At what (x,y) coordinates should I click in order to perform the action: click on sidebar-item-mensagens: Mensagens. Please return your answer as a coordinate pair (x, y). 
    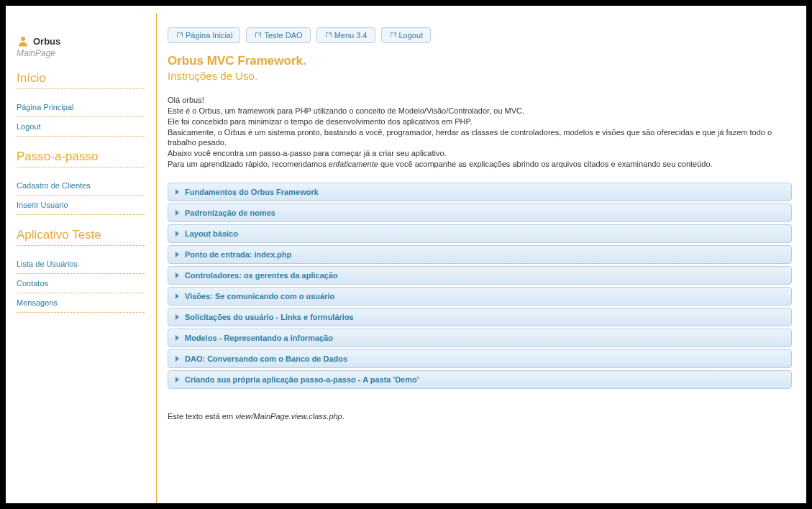
    Looking at the image, I should click on (81, 303).